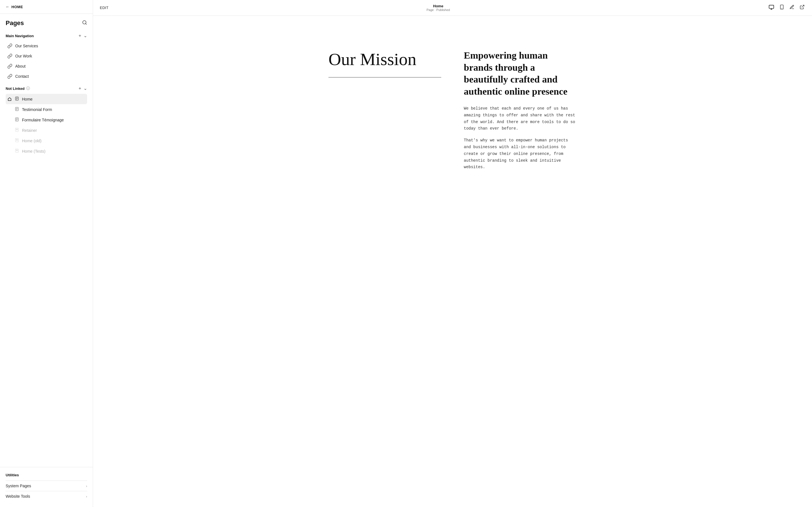 The width and height of the screenshot is (812, 507). What do you see at coordinates (802, 8) in the screenshot?
I see `external-link-button` at bounding box center [802, 8].